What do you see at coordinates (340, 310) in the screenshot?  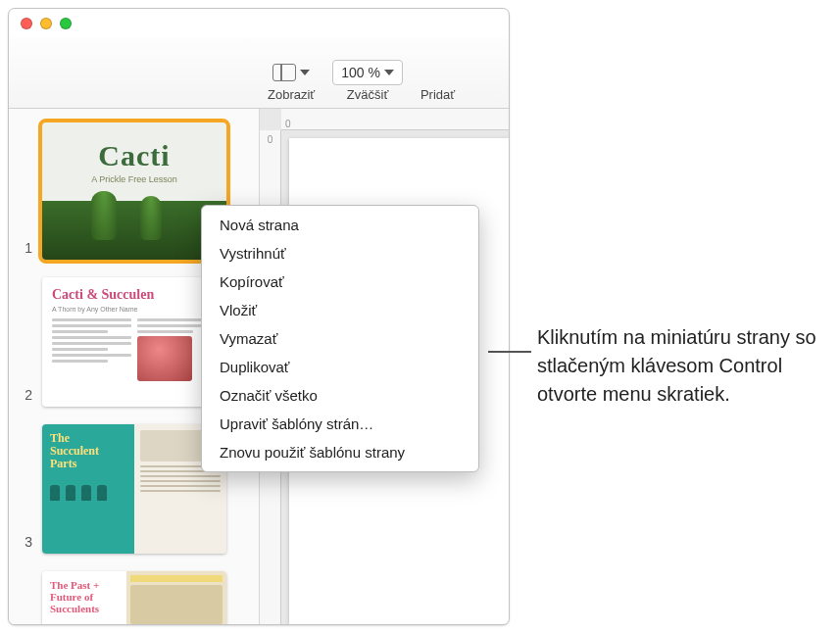 I see `ctx-paste: Vložiť` at bounding box center [340, 310].